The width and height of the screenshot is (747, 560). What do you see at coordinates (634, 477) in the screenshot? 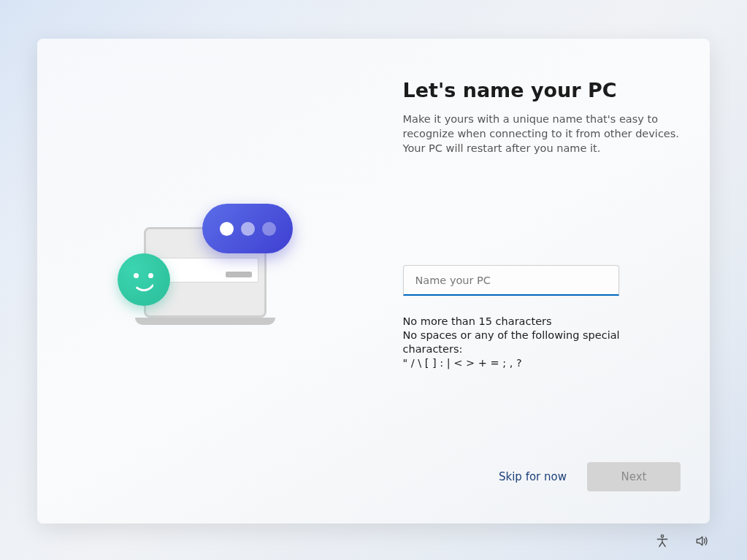
I see `next-button: Next` at bounding box center [634, 477].